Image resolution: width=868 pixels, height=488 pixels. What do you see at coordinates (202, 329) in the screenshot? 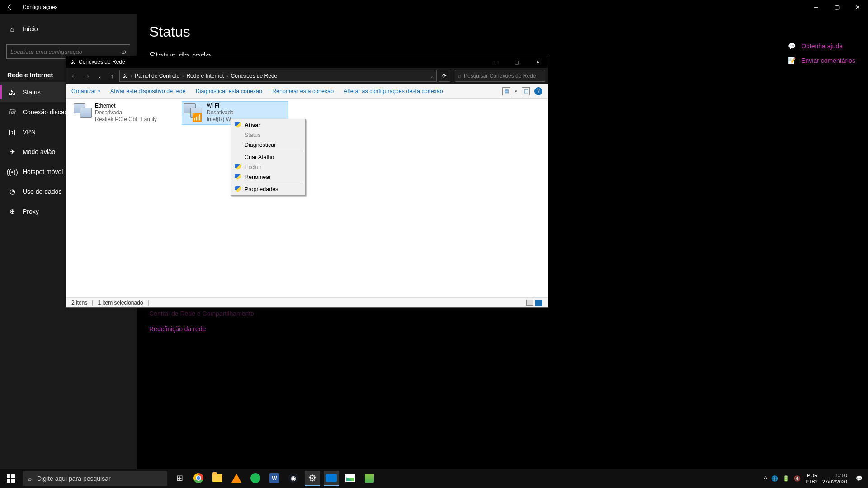
I see `link-network-reset: Redefinição da rede` at bounding box center [202, 329].